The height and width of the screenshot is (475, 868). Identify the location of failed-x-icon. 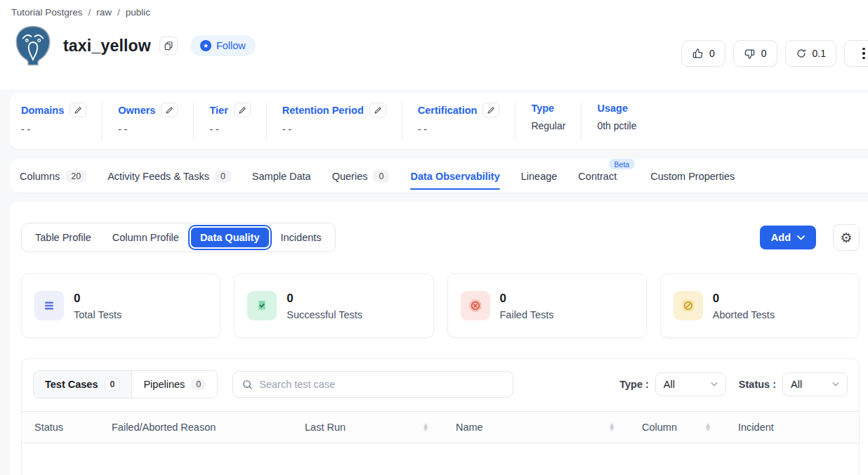
(475, 306).